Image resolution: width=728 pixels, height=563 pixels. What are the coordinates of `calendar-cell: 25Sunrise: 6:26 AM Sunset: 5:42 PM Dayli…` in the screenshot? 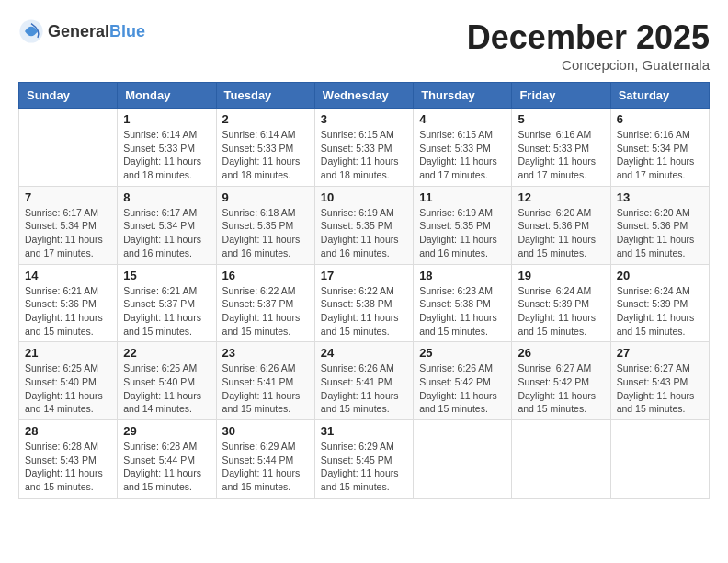 It's located at (463, 381).